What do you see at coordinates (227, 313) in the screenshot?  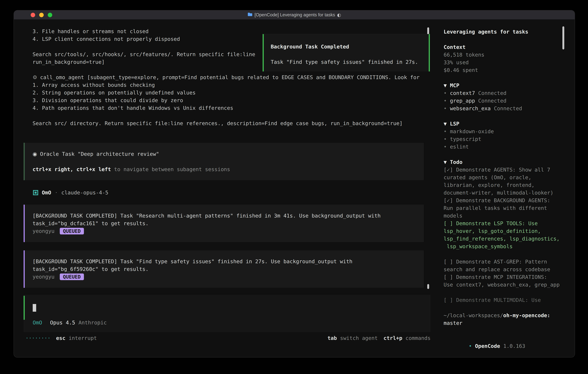 I see `prompt-input: OmO Opus 4.5 Anthropic` at bounding box center [227, 313].